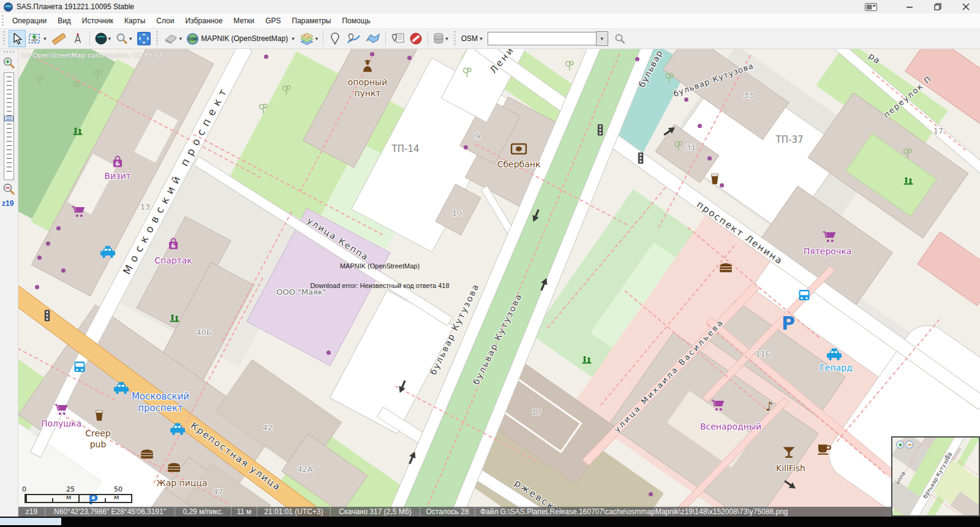 The width and height of the screenshot is (980, 527). What do you see at coordinates (380, 266) in the screenshot?
I see `tile-source-message: MAPNIK (OpenStreetMap)` at bounding box center [380, 266].